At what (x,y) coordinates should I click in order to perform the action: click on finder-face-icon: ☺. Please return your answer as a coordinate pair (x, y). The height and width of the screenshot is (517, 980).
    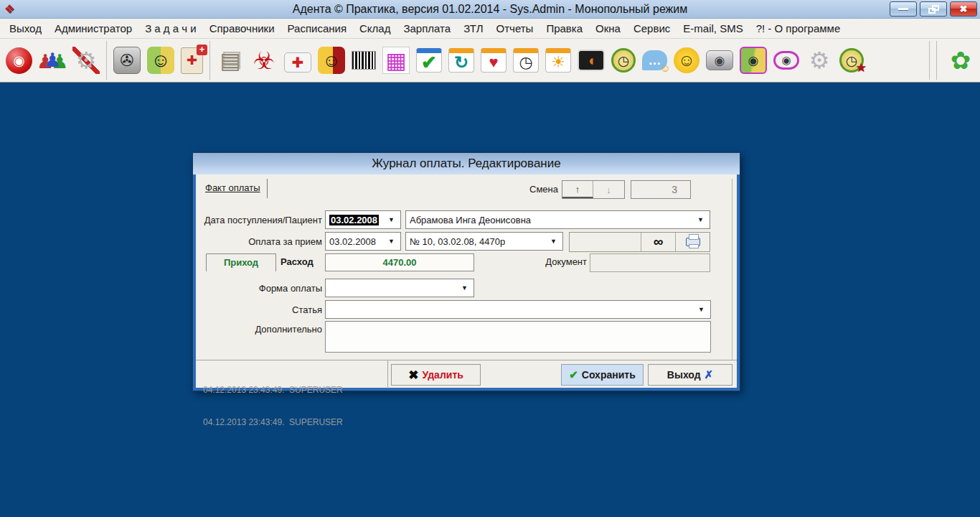
    Looking at the image, I should click on (161, 60).